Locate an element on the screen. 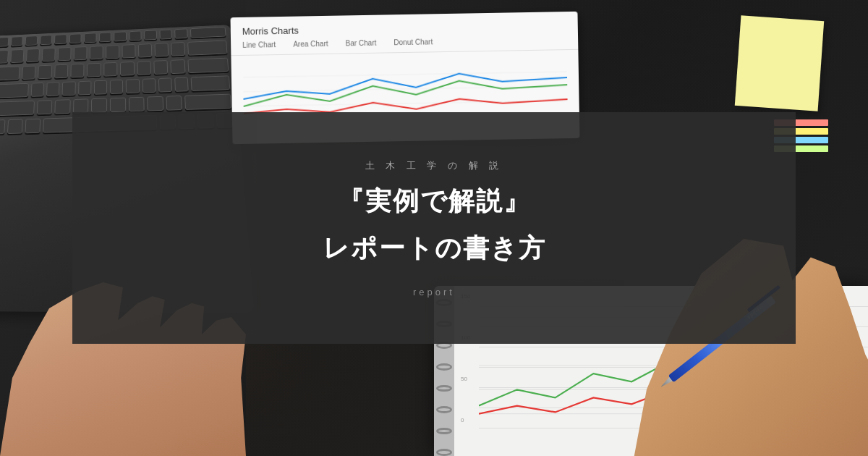  shift-key-right is located at coordinates (208, 102).